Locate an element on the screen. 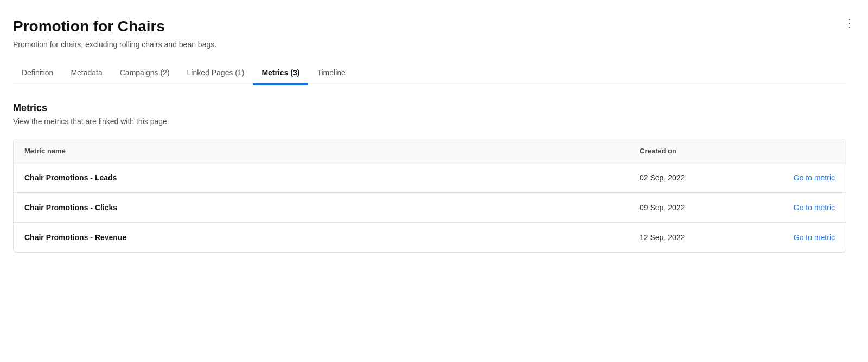 The height and width of the screenshot is (362, 868). section-title: Metrics is located at coordinates (430, 108).